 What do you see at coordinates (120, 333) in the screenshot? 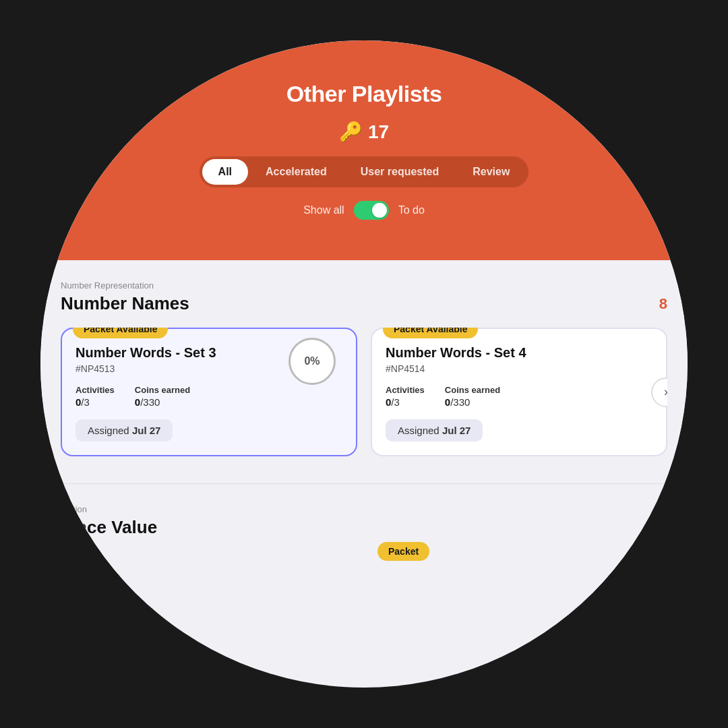
I see `packet-badge-1: Packet Available` at bounding box center [120, 333].